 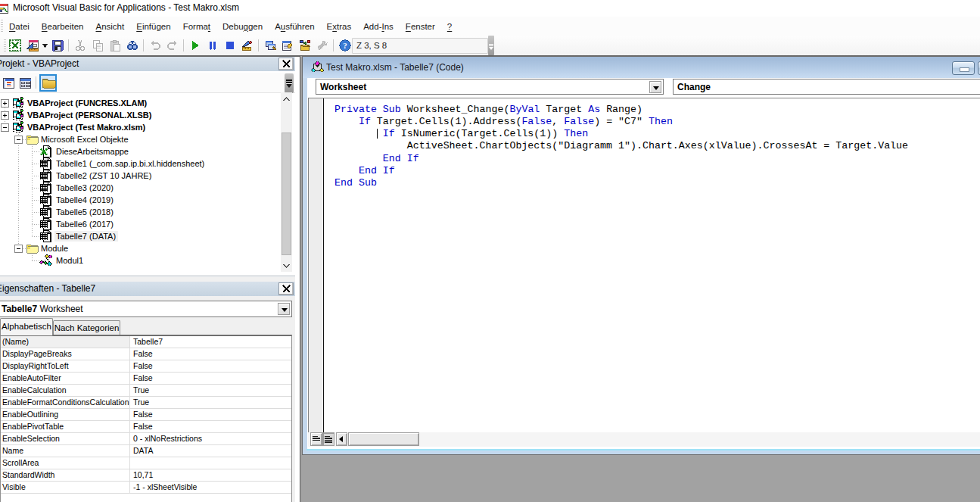 I want to click on tree-item-label: Tabelle4 (2019), so click(x=85, y=200).